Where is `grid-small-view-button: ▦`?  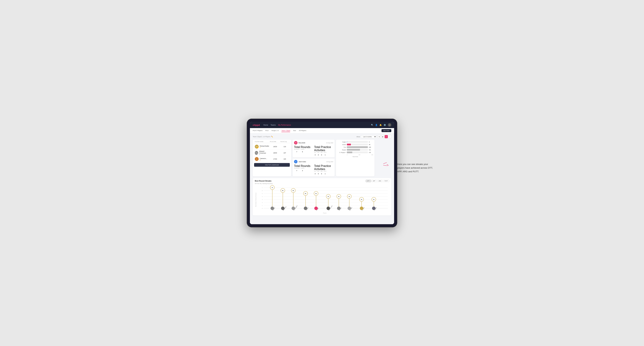 grid-small-view-button: ▦ is located at coordinates (383, 137).